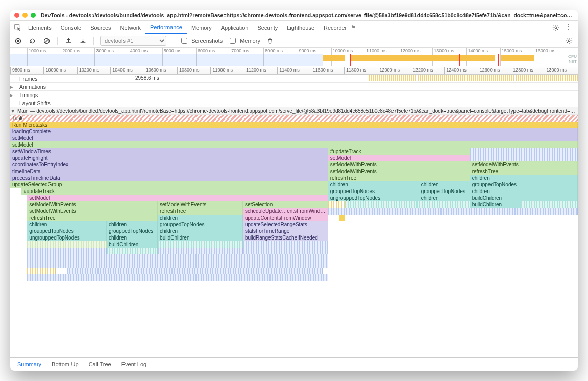 The width and height of the screenshot is (588, 381). Describe the element at coordinates (294, 118) in the screenshot. I see `flame-segment: Task` at that location.